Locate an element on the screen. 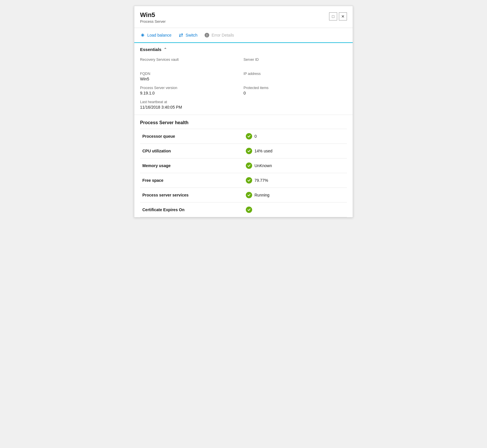  panel-header: Win5 Process Server □ ✕ is located at coordinates (244, 17).